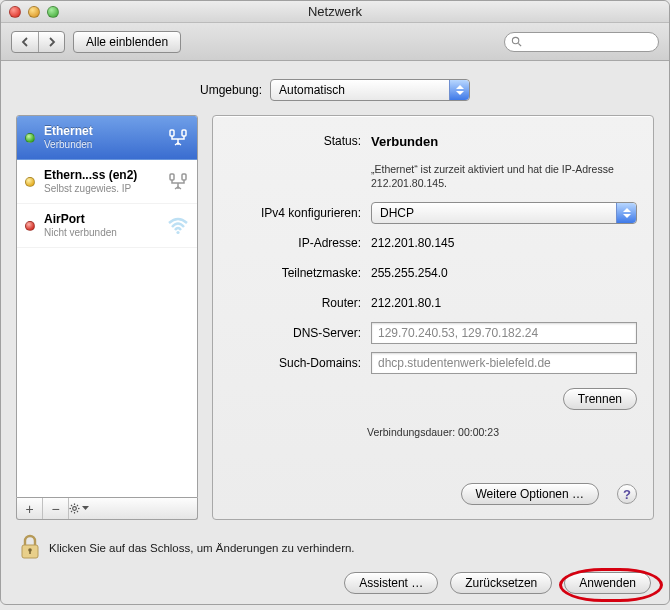 The height and width of the screenshot is (610, 670). Describe the element at coordinates (25, 42) in the screenshot. I see `back-button` at that location.